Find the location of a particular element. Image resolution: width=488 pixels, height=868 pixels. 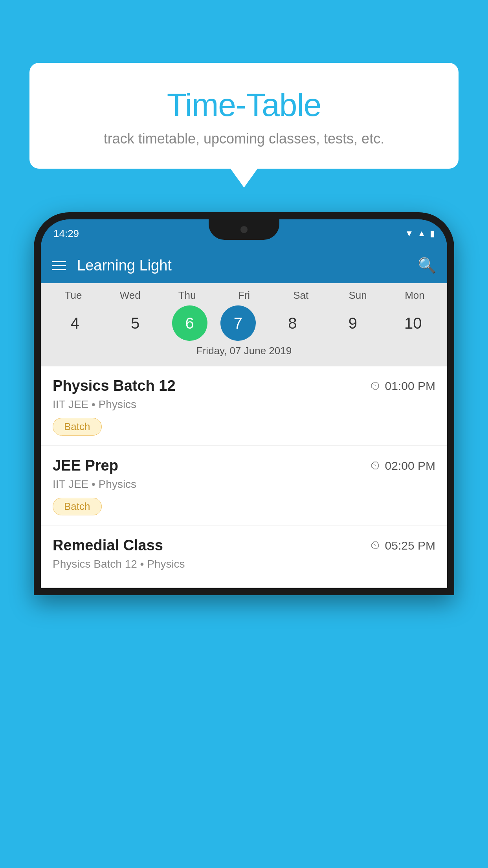

clock-icon-1: ⏲ is located at coordinates (376, 386).